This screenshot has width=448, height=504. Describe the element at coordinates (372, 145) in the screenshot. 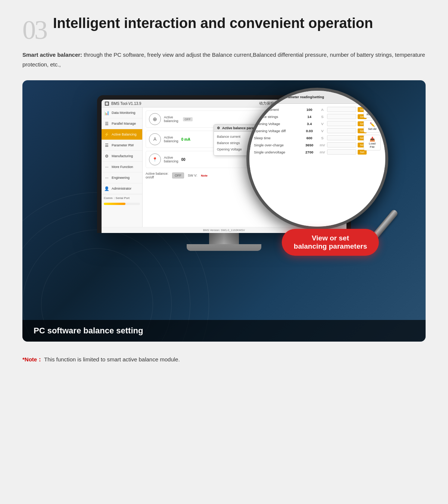

I see `load-file-btn-label: Load File` at that location.